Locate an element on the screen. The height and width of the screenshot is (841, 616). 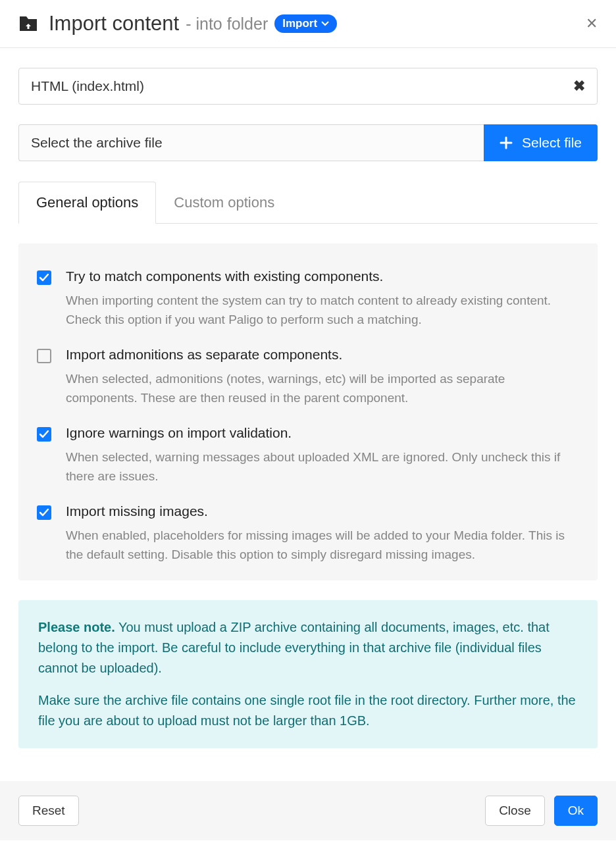
select-file-label: Select file is located at coordinates (552, 143).